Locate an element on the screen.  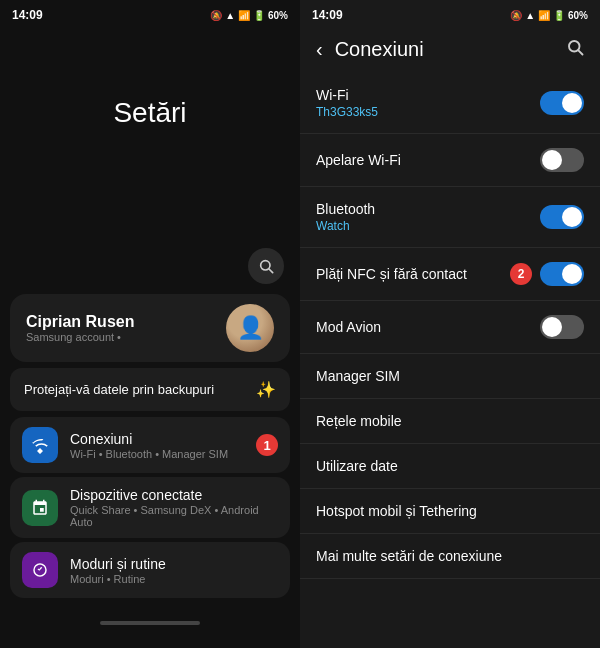
settings-main-title: Setări is located at coordinates (150, 113).